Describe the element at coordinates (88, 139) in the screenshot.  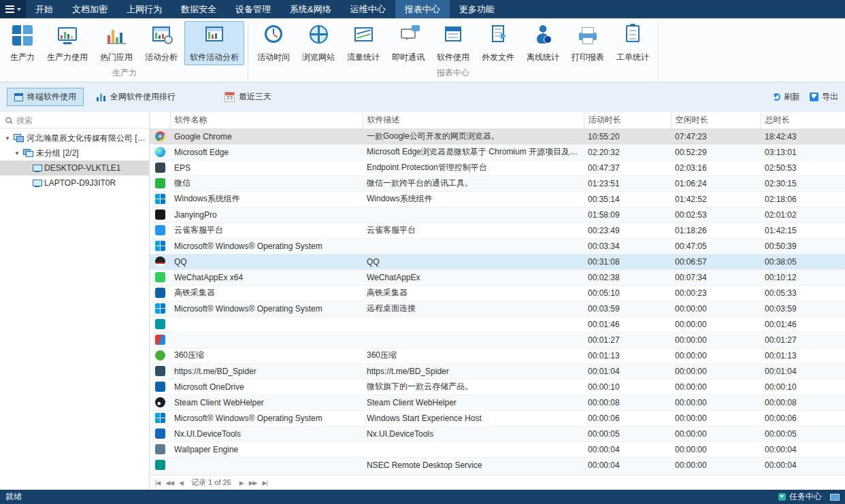
I see `tree-item-label: 河北瀚星辰文化传媒有限公司 [2/2]` at that location.